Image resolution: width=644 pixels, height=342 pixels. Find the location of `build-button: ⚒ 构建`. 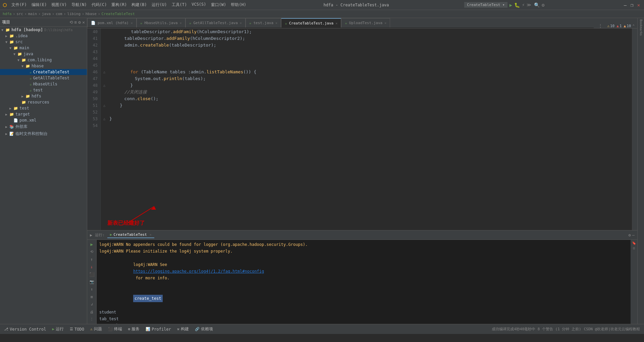

build-button: ⚒ 构建 is located at coordinates (183, 329).